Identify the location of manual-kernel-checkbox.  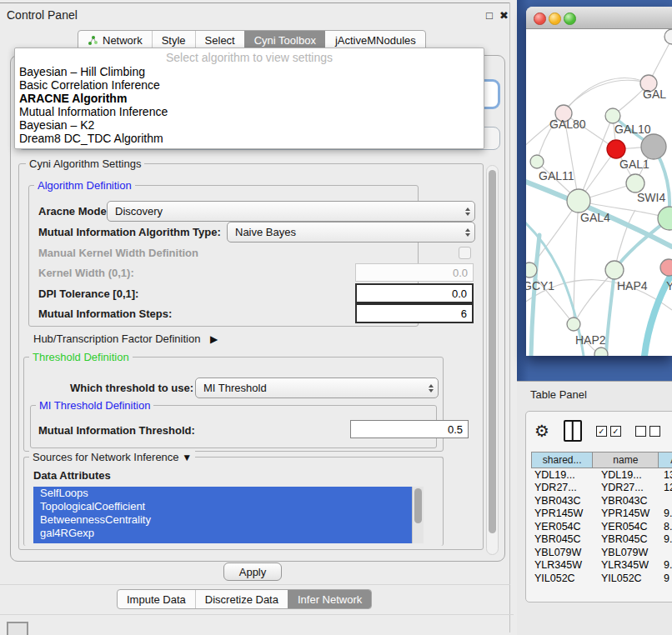
(465, 253).